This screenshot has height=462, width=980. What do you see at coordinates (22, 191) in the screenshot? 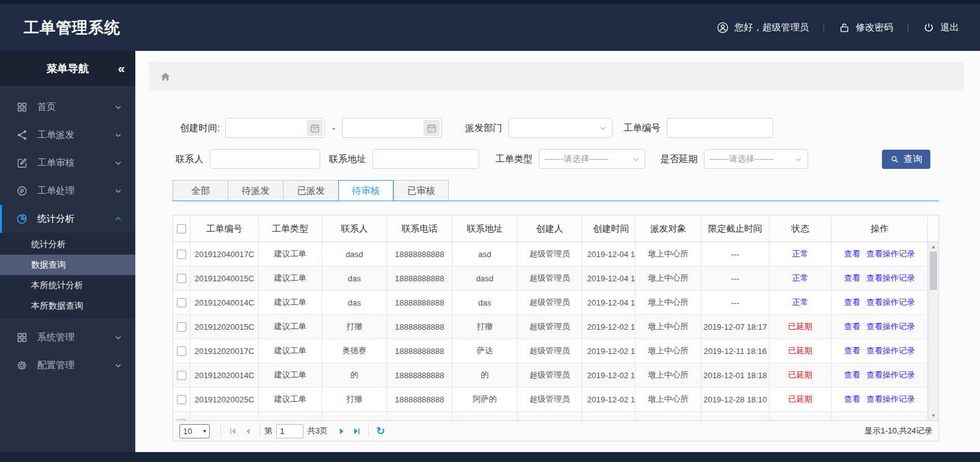
I see `process-icon` at bounding box center [22, 191].